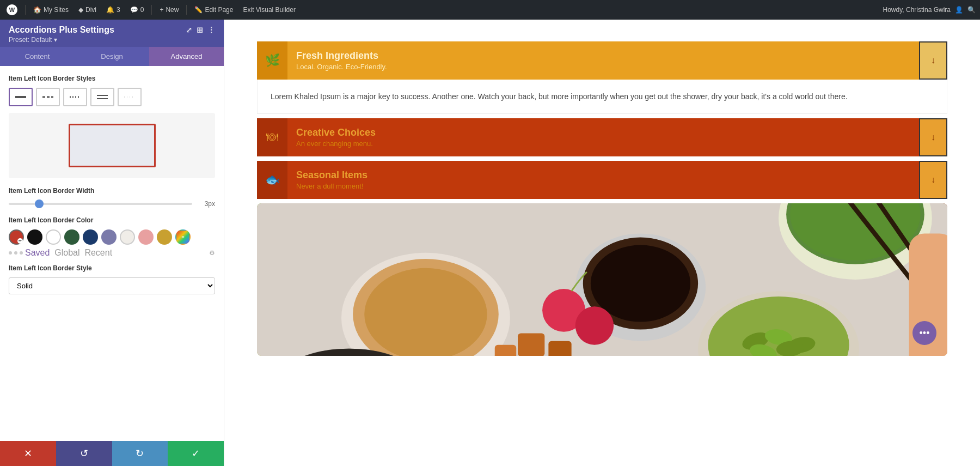 The width and height of the screenshot is (980, 466). What do you see at coordinates (100, 204) in the screenshot?
I see `border-width-slider` at bounding box center [100, 204].